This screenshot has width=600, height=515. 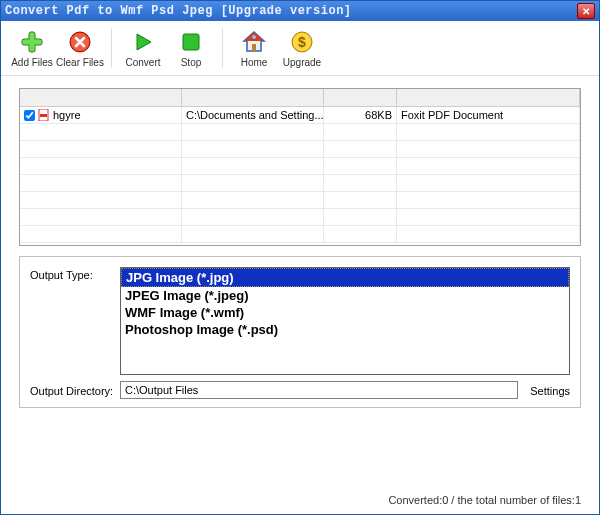 What do you see at coordinates (300, 48) in the screenshot?
I see `toolbar: Add Files Clear Files Convert Stop` at bounding box center [300, 48].